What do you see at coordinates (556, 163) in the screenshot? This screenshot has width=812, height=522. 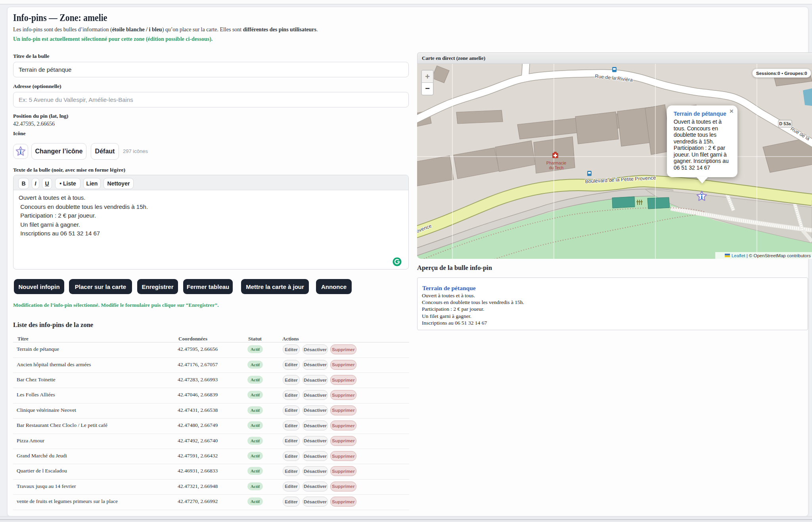 I see `svg-text: Pharmacie` at bounding box center [556, 163].